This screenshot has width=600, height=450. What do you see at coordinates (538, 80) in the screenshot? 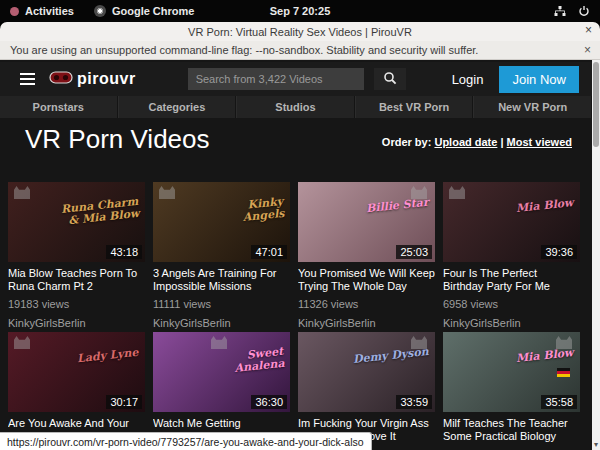
I see `join-now-button: Join Now` at bounding box center [538, 80].